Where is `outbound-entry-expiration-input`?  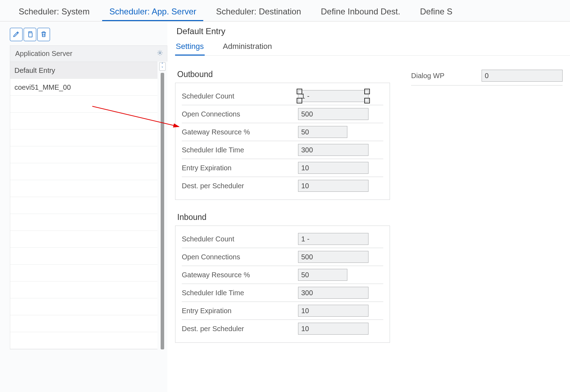 outbound-entry-expiration-input is located at coordinates (333, 168).